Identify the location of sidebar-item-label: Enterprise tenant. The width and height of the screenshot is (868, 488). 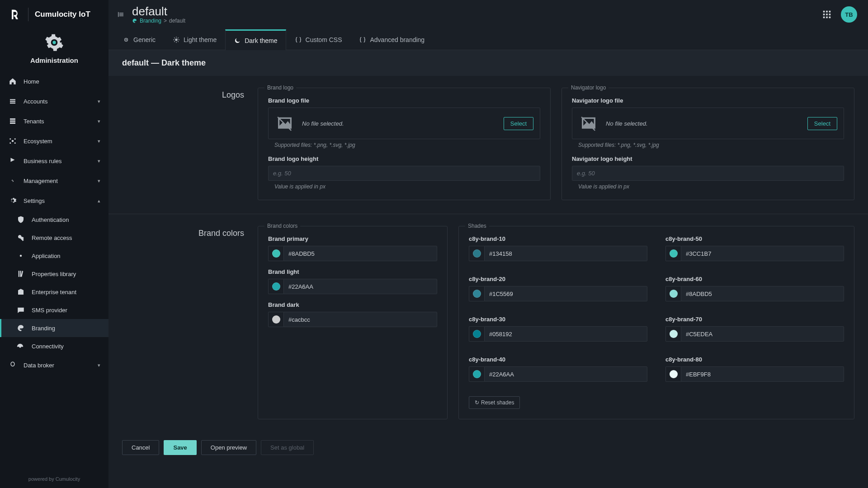
(54, 292).